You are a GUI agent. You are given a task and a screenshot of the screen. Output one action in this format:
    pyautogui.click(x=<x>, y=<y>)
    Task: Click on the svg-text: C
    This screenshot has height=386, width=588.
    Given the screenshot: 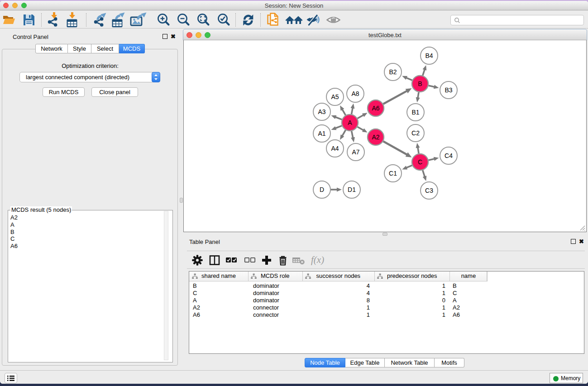 What is the action you would take?
    pyautogui.click(x=420, y=162)
    